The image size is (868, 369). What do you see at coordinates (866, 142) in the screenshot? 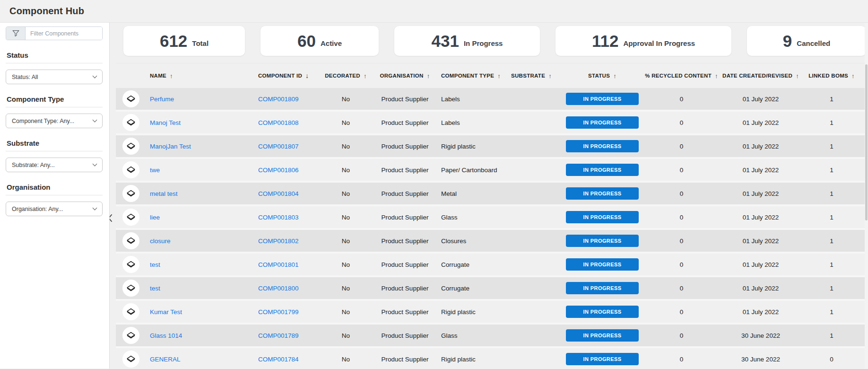
I see `vertical-scrollbar-thumb` at bounding box center [866, 142].